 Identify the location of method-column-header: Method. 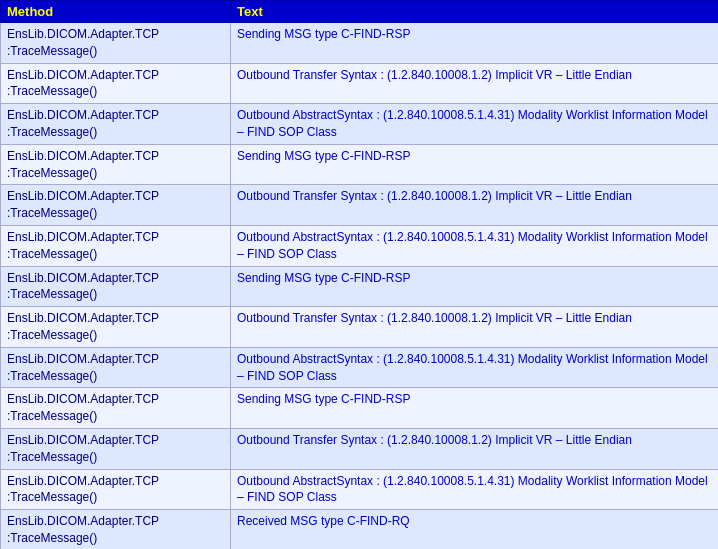
(116, 12).